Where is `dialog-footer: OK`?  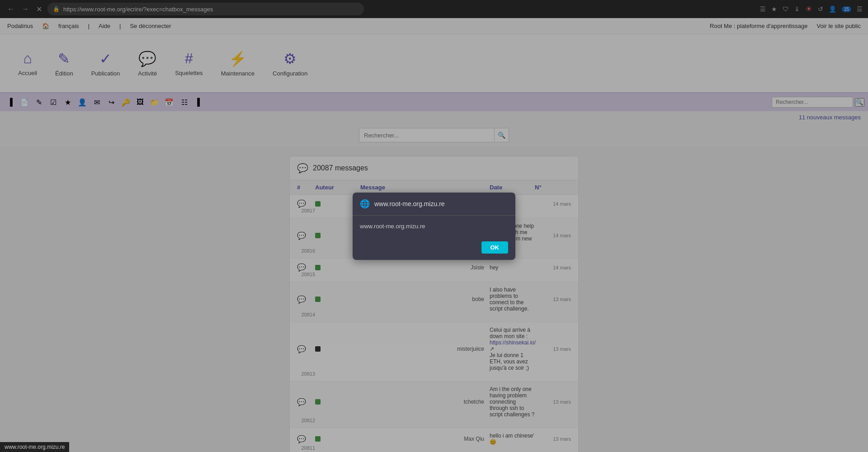 dialog-footer: OK is located at coordinates (434, 249).